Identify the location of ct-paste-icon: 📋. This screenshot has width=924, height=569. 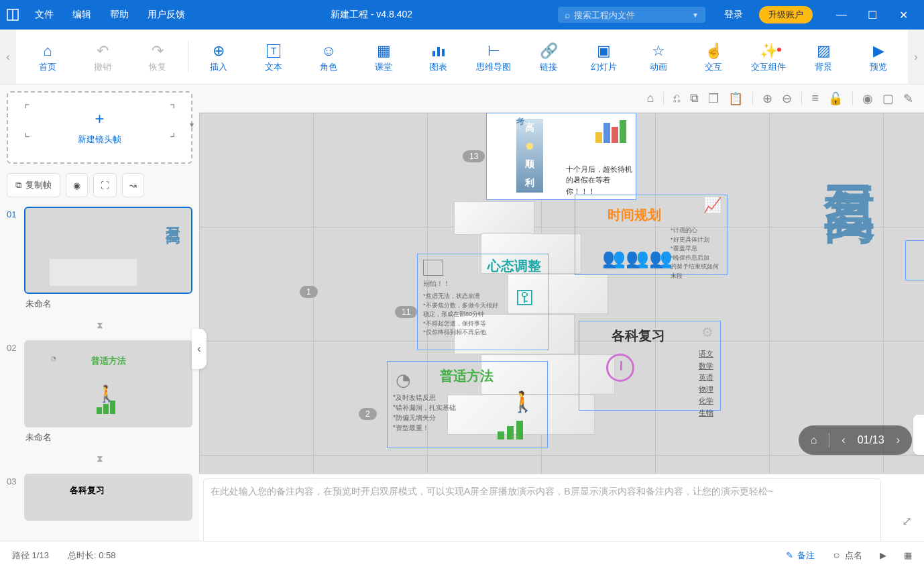
(736, 99).